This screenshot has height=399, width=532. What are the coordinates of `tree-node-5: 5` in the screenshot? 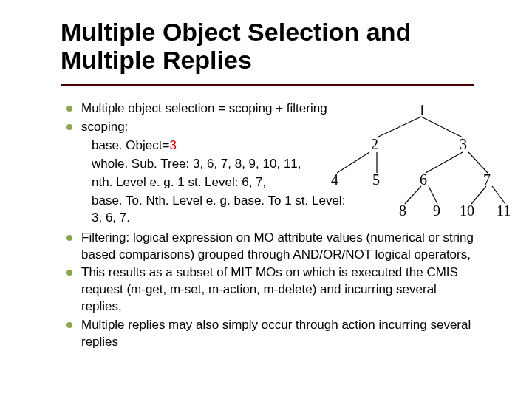 It's located at (376, 180).